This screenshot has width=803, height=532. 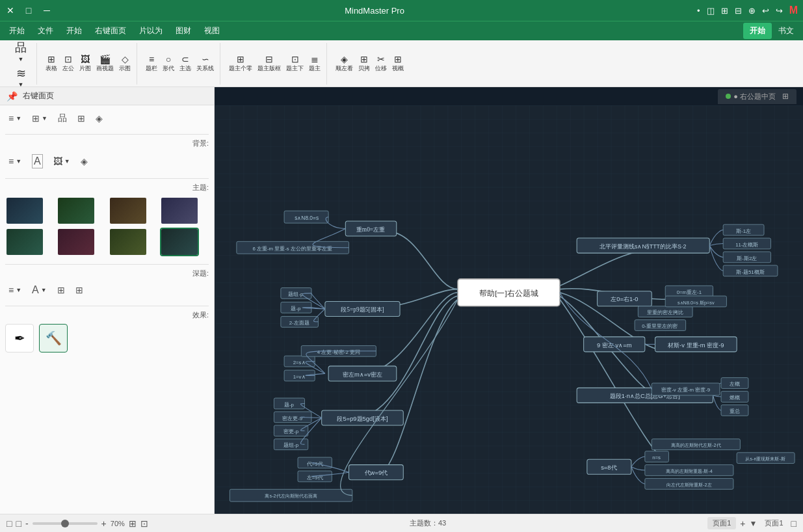 I want to click on undo-icon: ↩, so click(x=766, y=10).